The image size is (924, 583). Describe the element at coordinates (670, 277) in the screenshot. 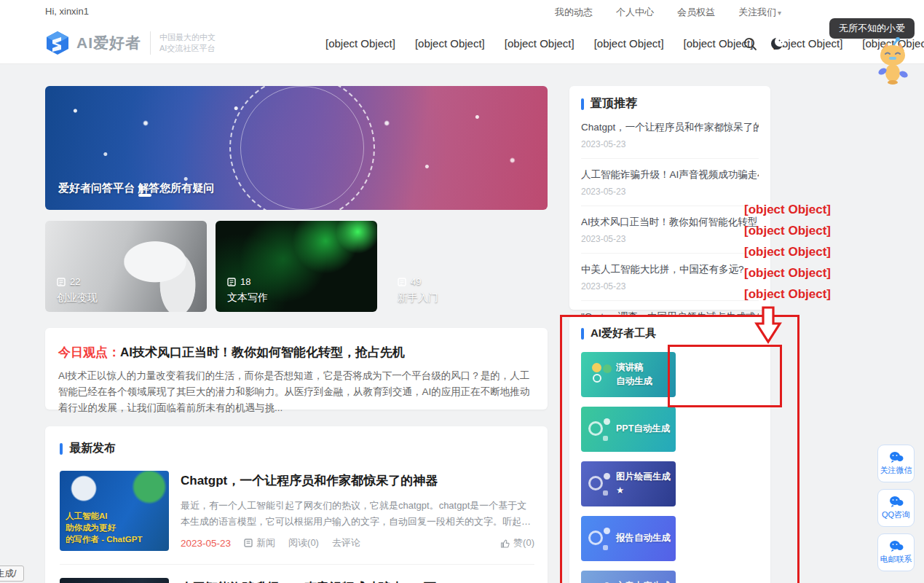

I see `pinned-item: 中美人工智能大比拼，中国还有多远? 2023-05-23` at that location.